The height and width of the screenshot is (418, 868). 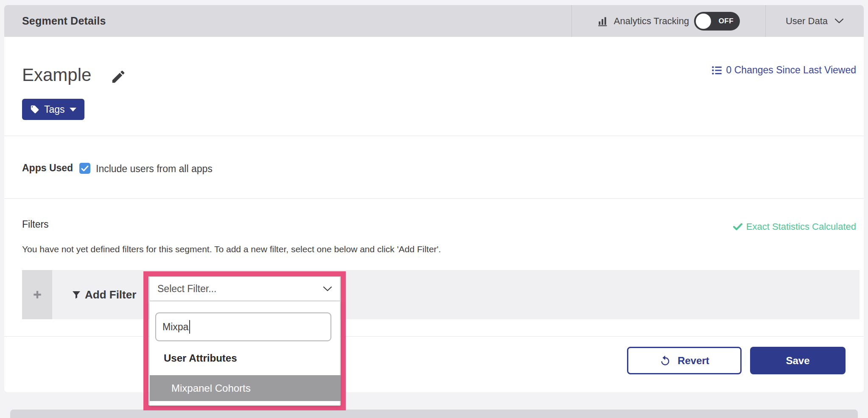 I want to click on tags-button-label: Tags, so click(x=54, y=109).